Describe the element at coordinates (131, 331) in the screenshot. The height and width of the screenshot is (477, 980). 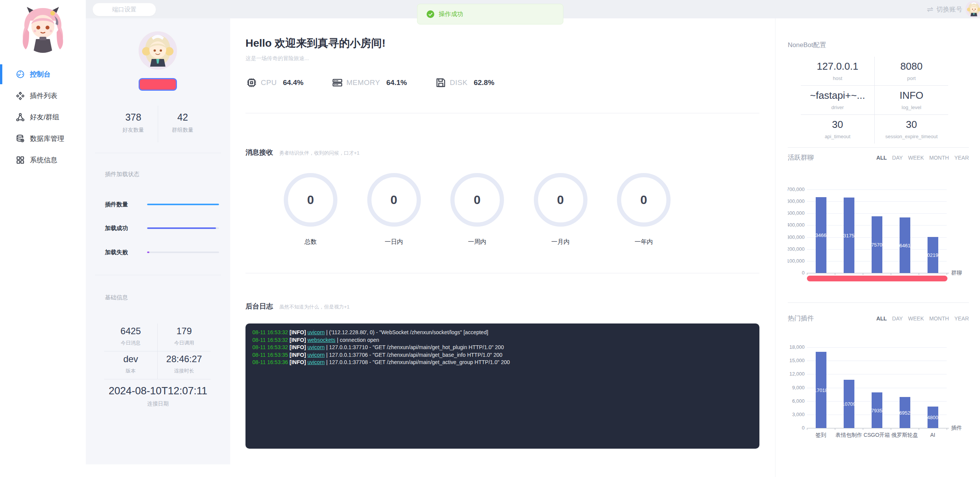
I see `cell-value: 6425` at that location.